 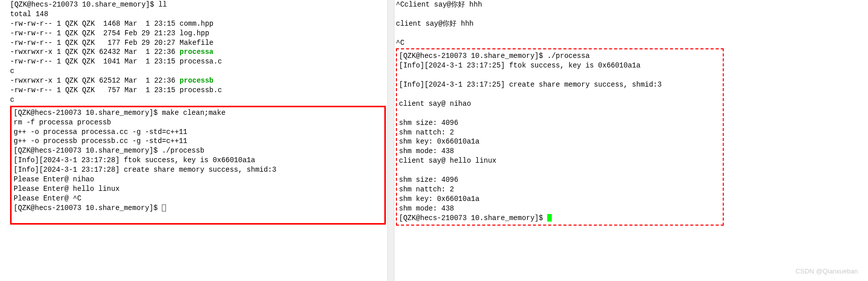 What do you see at coordinates (198, 24) in the screenshot?
I see `term-line: -rw-rw-r-- 1 QZK QZK 1468 Mar 1 23:15 co…` at bounding box center [198, 24].